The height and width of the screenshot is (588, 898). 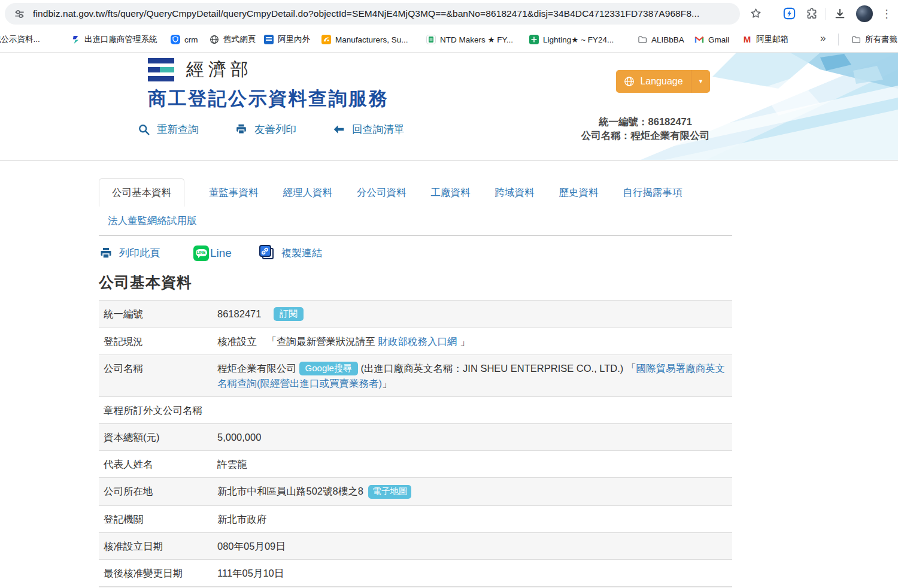 I want to click on bookmark-all-bookmarks: 所有書籤, so click(x=874, y=40).